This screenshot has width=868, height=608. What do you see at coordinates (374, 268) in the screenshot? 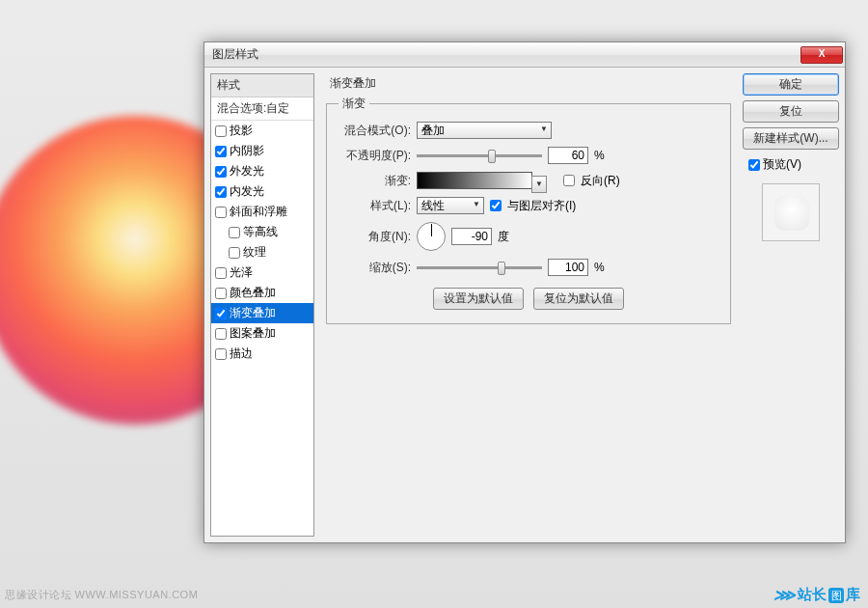
I see `scale-label: 缩放(S):` at bounding box center [374, 268].